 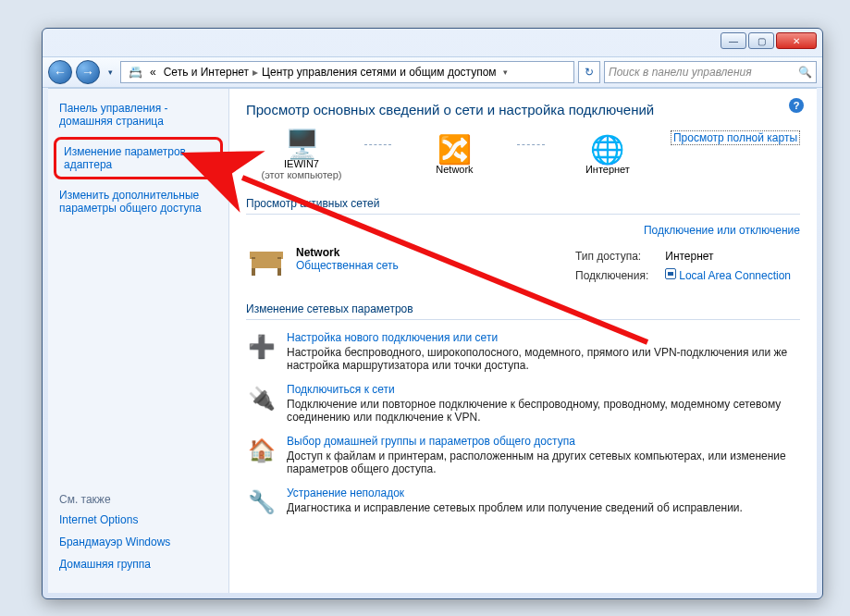 What do you see at coordinates (544, 359) in the screenshot?
I see `task-new-connection-desc: Настройка беспроводного, широкополосного…` at bounding box center [544, 359].